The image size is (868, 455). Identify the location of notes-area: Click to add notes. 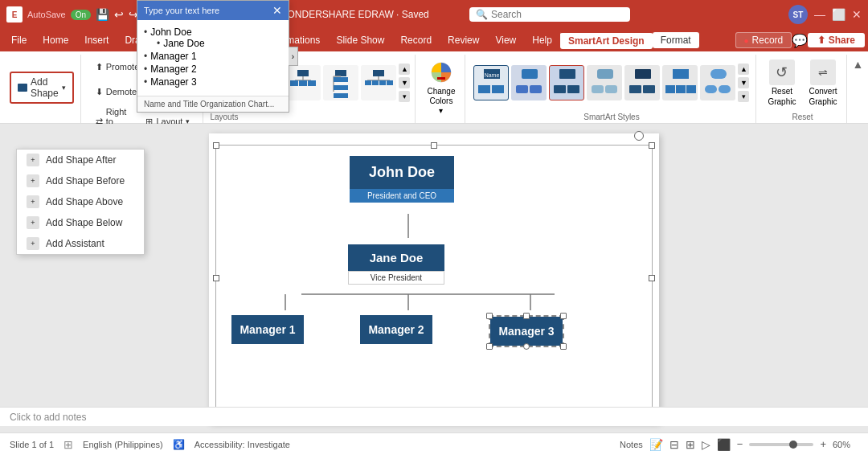
(434, 416).